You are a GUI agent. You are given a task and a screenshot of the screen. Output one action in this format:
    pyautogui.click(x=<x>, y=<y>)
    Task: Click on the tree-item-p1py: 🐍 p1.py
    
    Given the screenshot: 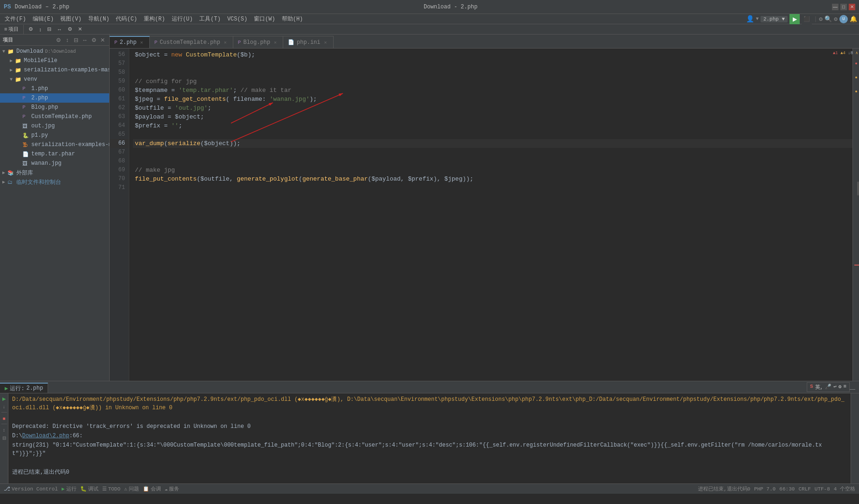 What is the action you would take?
    pyautogui.click(x=55, y=135)
    